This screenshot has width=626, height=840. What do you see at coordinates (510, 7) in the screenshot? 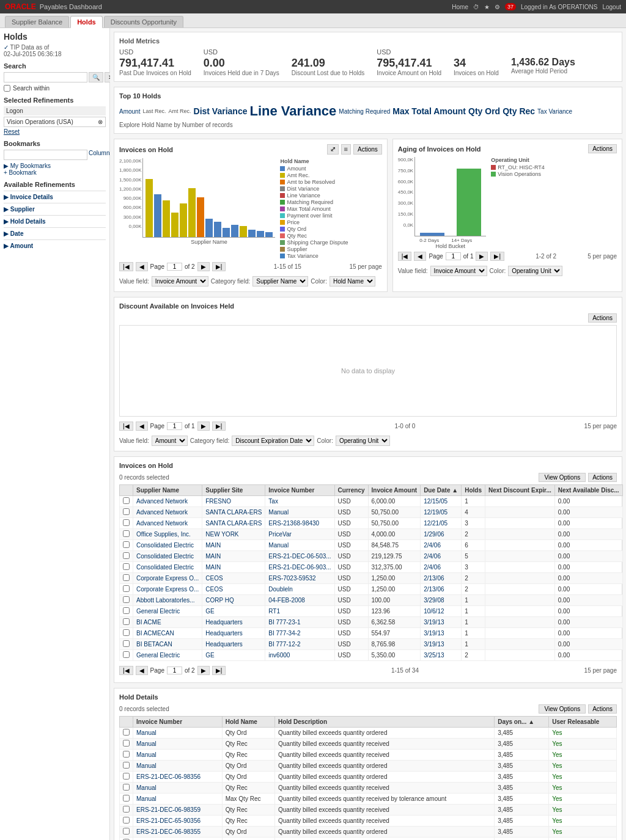
I see `notification-badge: 37` at bounding box center [510, 7].